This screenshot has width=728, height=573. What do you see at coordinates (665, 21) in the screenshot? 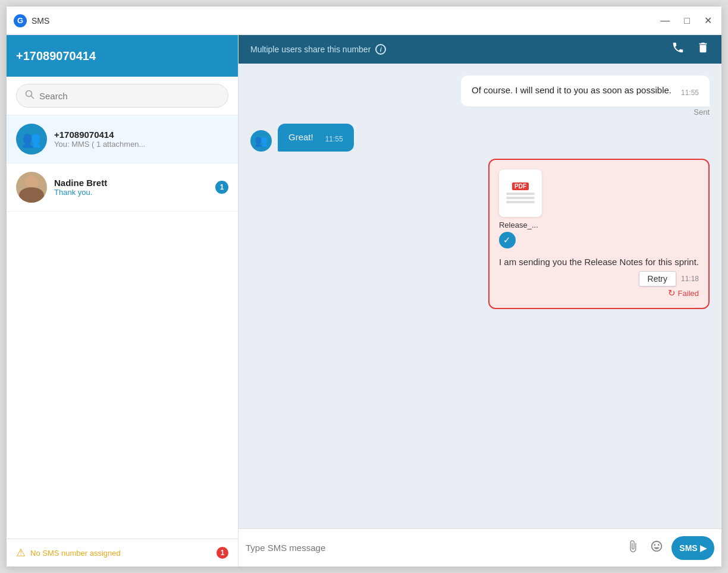
I see `minimize-button: —` at bounding box center [665, 21].